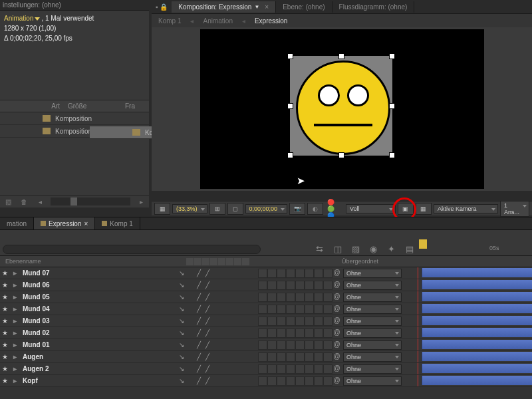 The width and height of the screenshot is (532, 399). Describe the element at coordinates (17, 223) in the screenshot. I see `tab-mation: mation` at that location.